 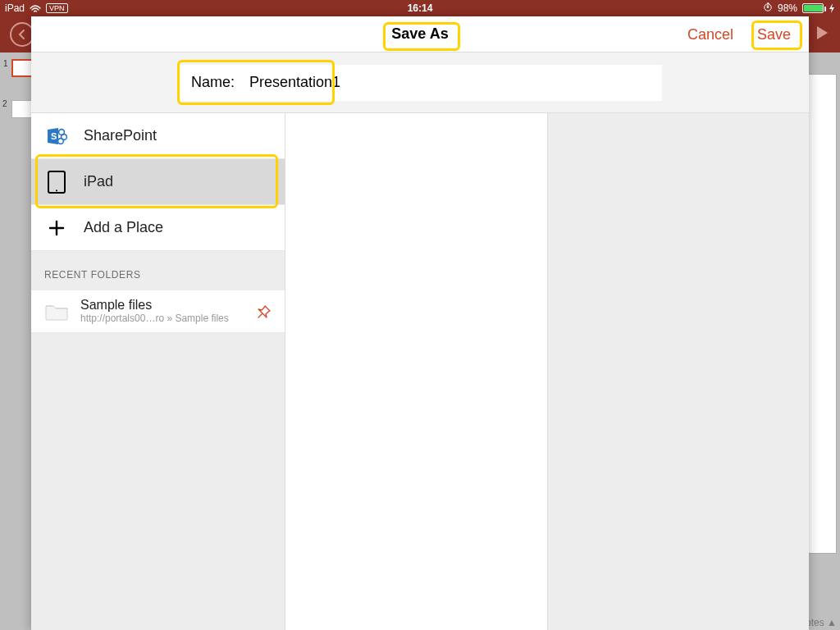 What do you see at coordinates (158, 228) in the screenshot?
I see `place-add: Add a Place` at bounding box center [158, 228].